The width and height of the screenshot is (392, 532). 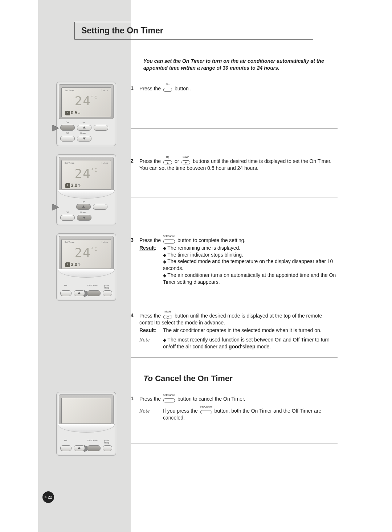 I want to click on screen-timer-1: 0.5Hr, so click(x=73, y=112).